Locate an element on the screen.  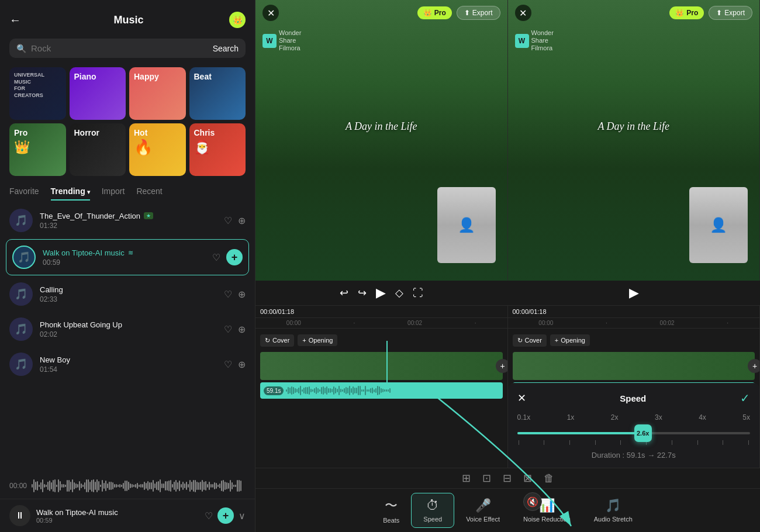
fullscreen-button-left: ⛶ is located at coordinates (418, 293).